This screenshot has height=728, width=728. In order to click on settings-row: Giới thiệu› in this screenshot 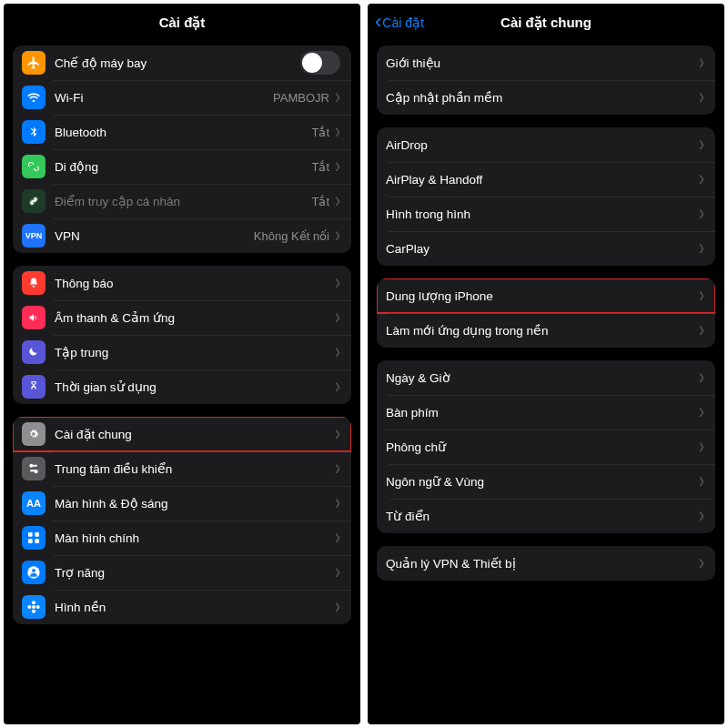, I will do `click(546, 63)`.